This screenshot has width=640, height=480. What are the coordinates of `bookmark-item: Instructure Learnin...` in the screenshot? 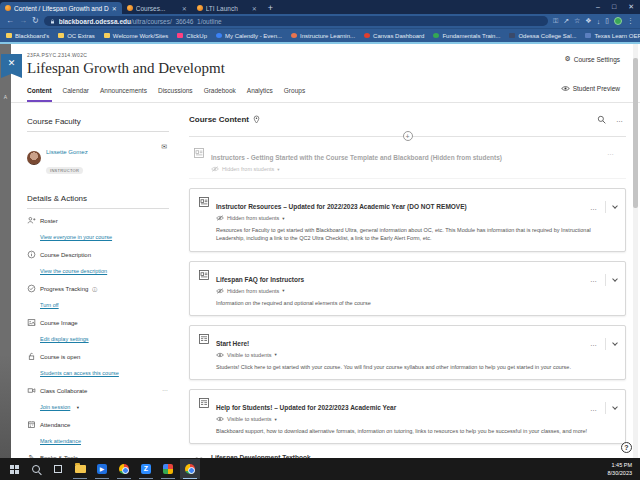 It's located at (323, 36).